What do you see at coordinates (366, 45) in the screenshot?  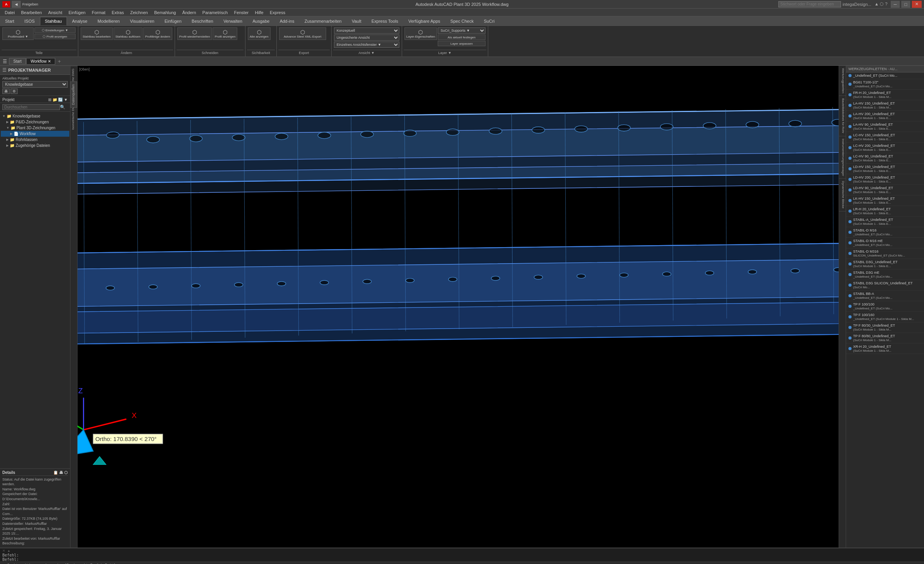 I see `ansicht-einzelnes-dropdown: Einzelnes Ansichtsfenster ▼` at bounding box center [366, 45].